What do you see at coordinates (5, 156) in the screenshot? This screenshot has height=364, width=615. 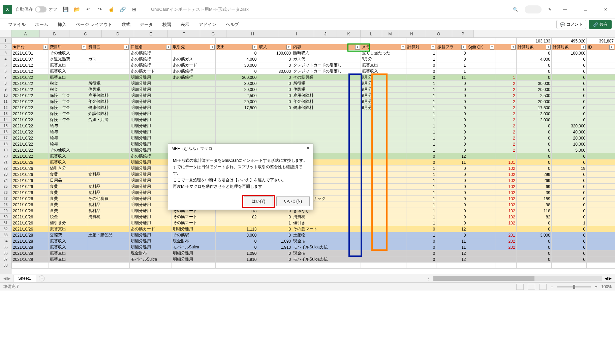 I see `row-number: 20` at bounding box center [5, 156].